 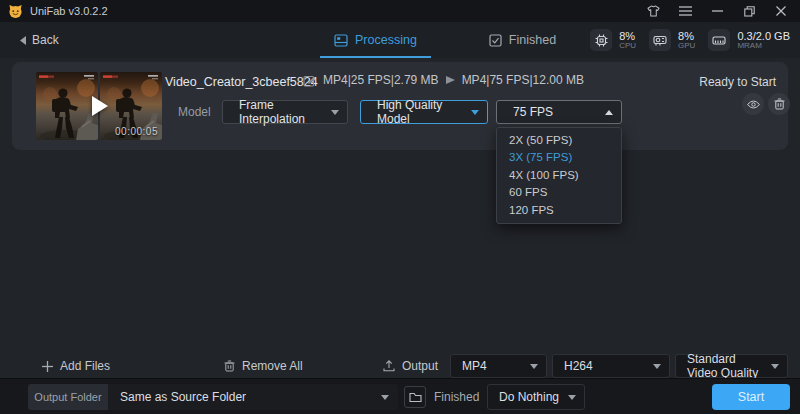 I want to click on finished-action-select: Do Nothing, so click(x=536, y=397).